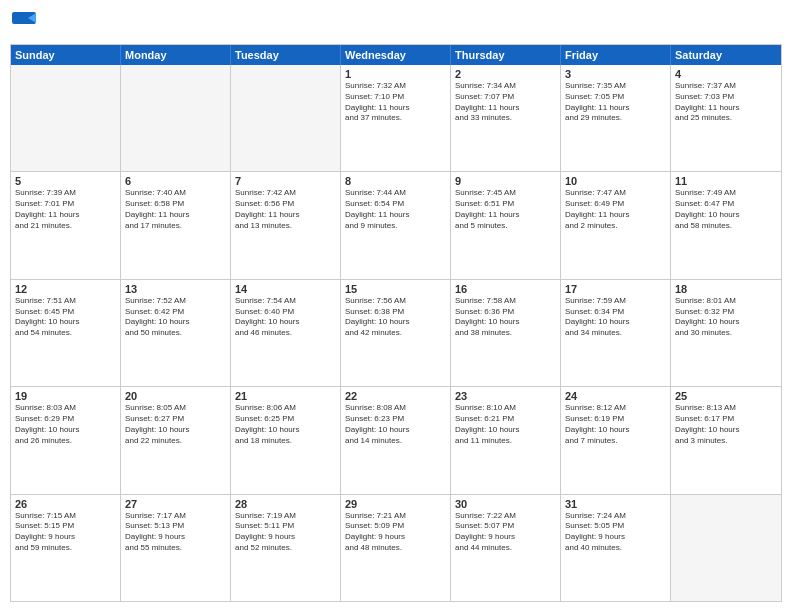 This screenshot has height=612, width=792. What do you see at coordinates (396, 210) in the screenshot?
I see `day-info: Sunrise: 7:44 AM Sunset: 6:54 PM Dayligh…` at bounding box center [396, 210].